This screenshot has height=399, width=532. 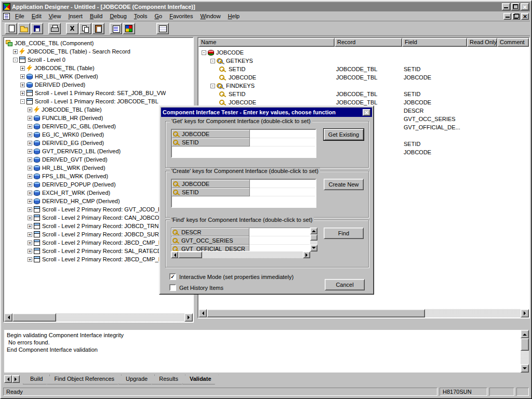 What do you see at coordinates (6, 17) in the screenshot?
I see `document-icon` at bounding box center [6, 17].